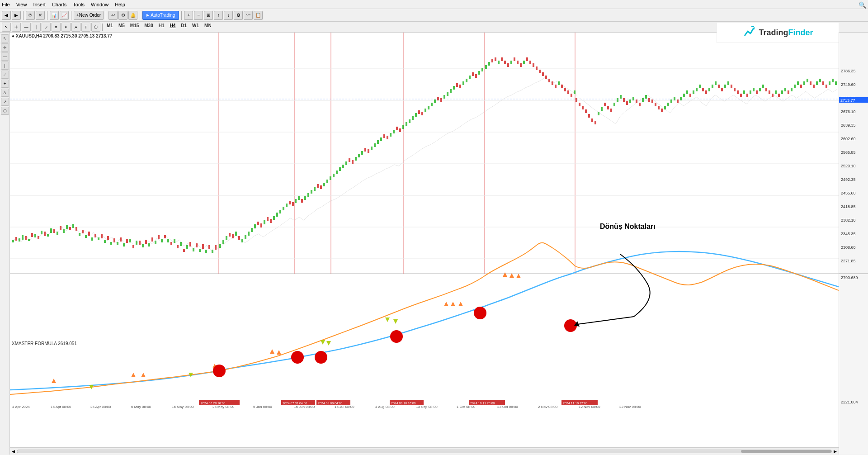  I want to click on draw-channel: ≡, so click(56, 27).